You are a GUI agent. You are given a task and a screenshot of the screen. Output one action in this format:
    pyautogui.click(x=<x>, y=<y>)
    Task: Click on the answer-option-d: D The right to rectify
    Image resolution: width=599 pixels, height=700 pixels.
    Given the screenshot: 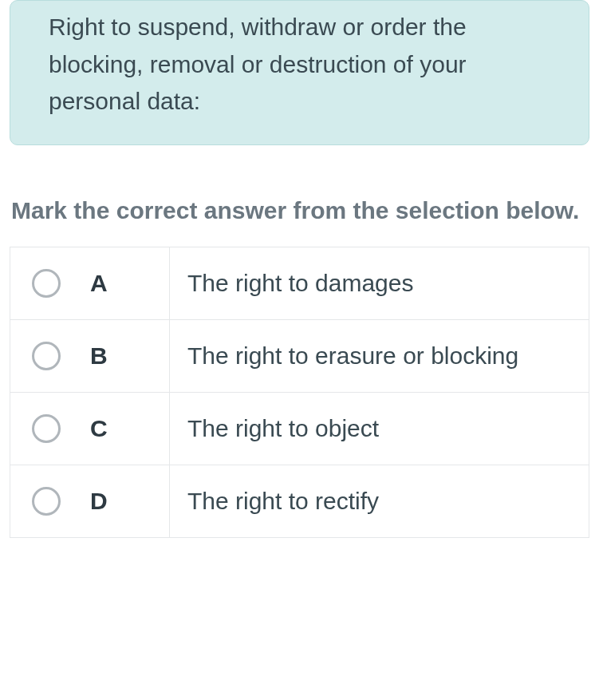 What is the action you would take?
    pyautogui.click(x=300, y=501)
    